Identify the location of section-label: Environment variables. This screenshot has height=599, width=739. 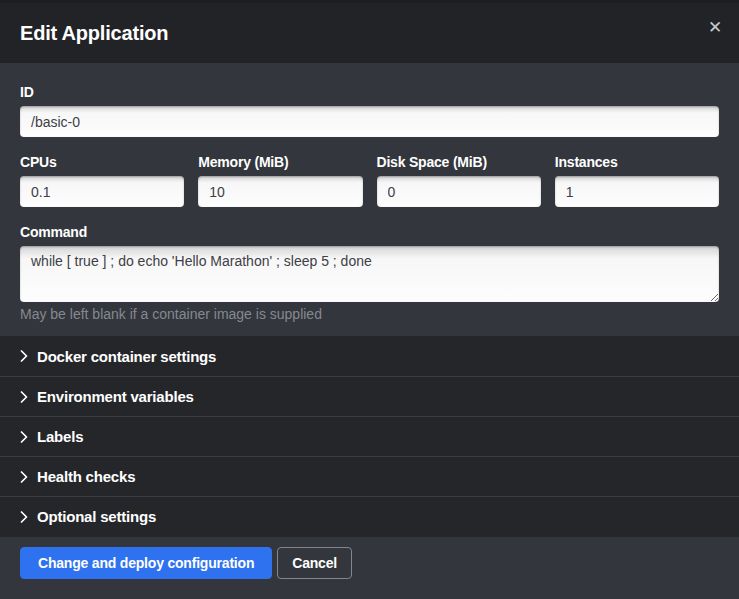
(116, 396).